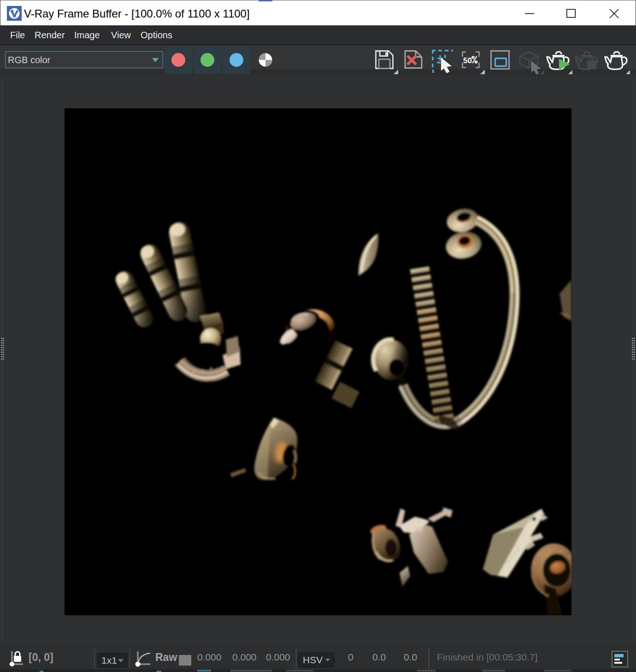 This screenshot has height=672, width=636. Describe the element at coordinates (467, 61) in the screenshot. I see `svg-text: 50` at that location.